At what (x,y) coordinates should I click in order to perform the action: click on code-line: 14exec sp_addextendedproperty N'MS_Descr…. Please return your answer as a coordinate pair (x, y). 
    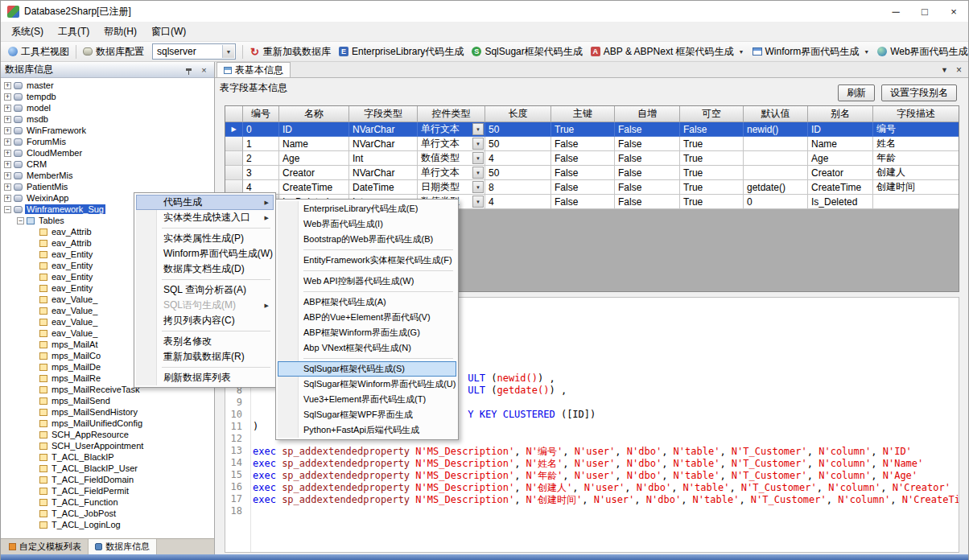
    Looking at the image, I should click on (592, 463).